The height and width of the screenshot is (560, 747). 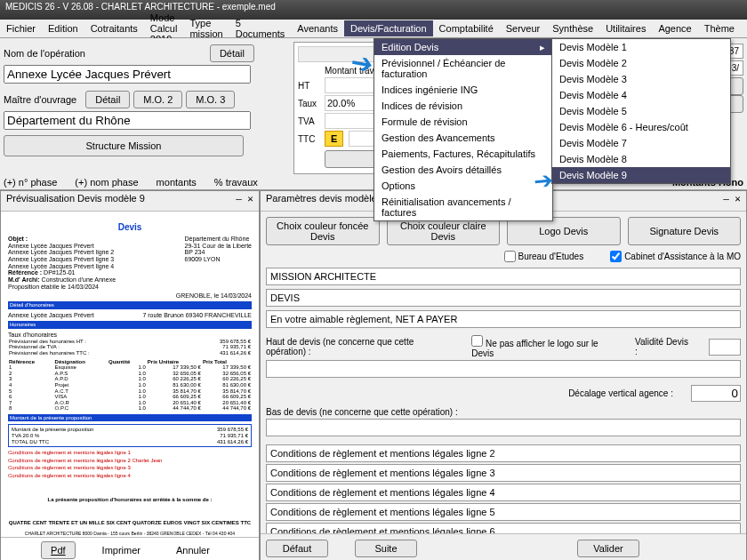 I want to click on operation-panel: Nom de l'opération Détail Maître d'ouvra…, so click(x=129, y=100).